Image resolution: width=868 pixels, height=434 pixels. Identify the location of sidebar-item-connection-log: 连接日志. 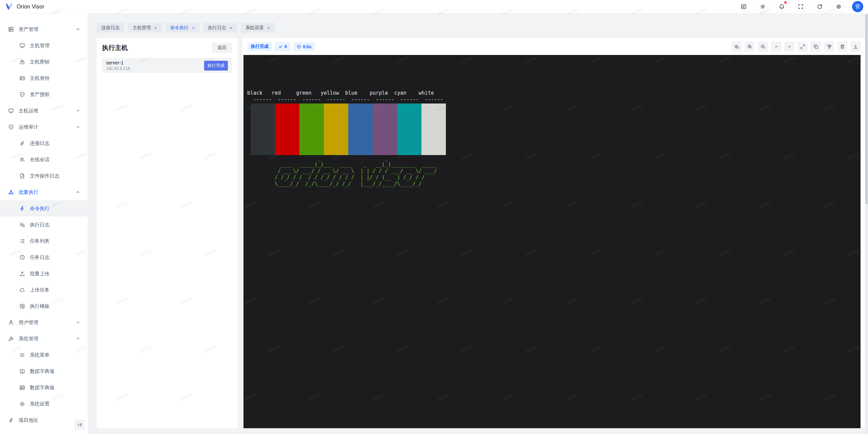
(44, 143).